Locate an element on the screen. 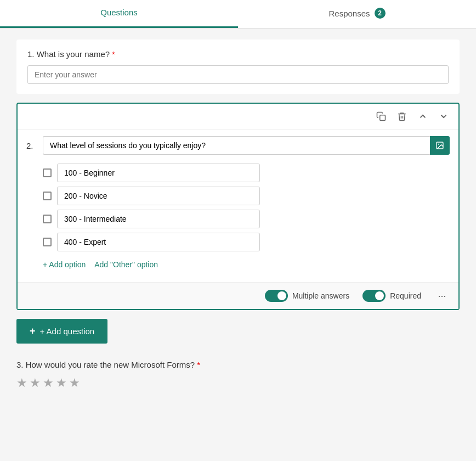 This screenshot has width=476, height=461. star-3: ★ is located at coordinates (48, 383).